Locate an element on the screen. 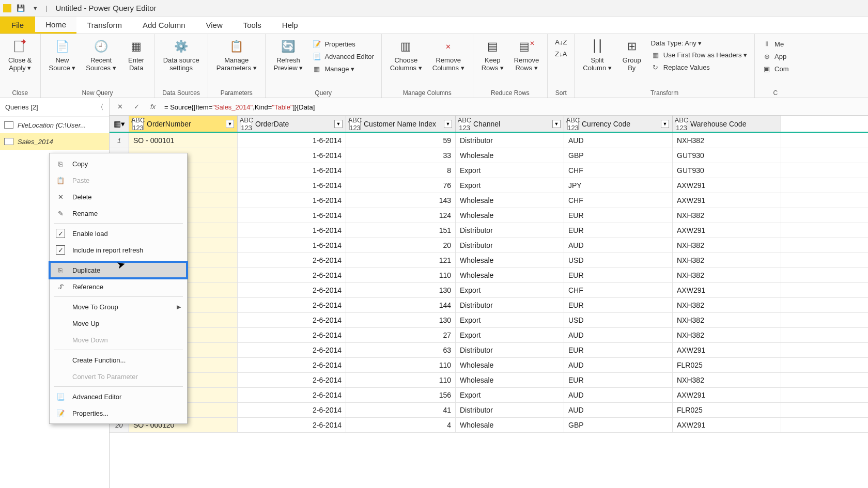 This screenshot has height=488, width=868. transform-tab: Transform is located at coordinates (104, 25).